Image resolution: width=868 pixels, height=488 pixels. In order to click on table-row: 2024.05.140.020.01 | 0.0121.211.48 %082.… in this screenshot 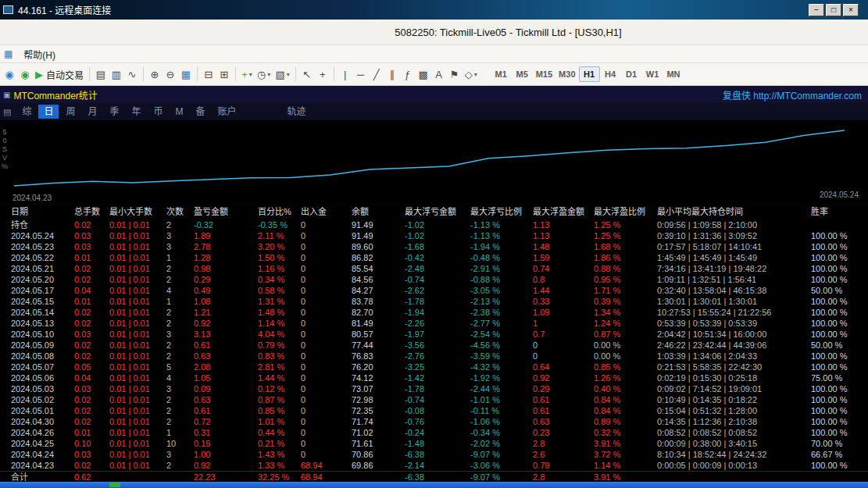, I will do `click(434, 312)`.